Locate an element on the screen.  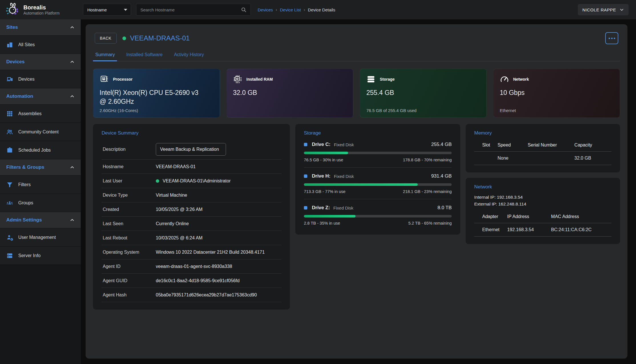
column-header: Slot is located at coordinates (486, 145).